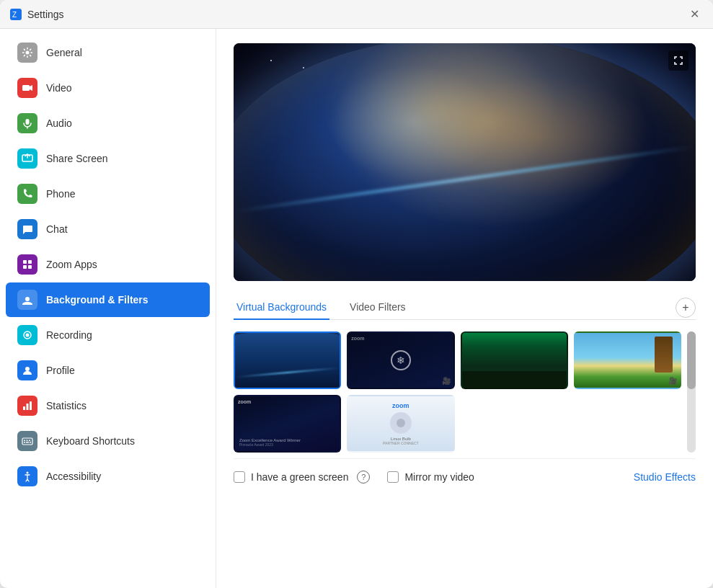 This screenshot has width=713, height=588. Describe the element at coordinates (464, 392) in the screenshot. I see `thumbnails-area: ❄ zoom 🎥 🎥 🎥` at that location.